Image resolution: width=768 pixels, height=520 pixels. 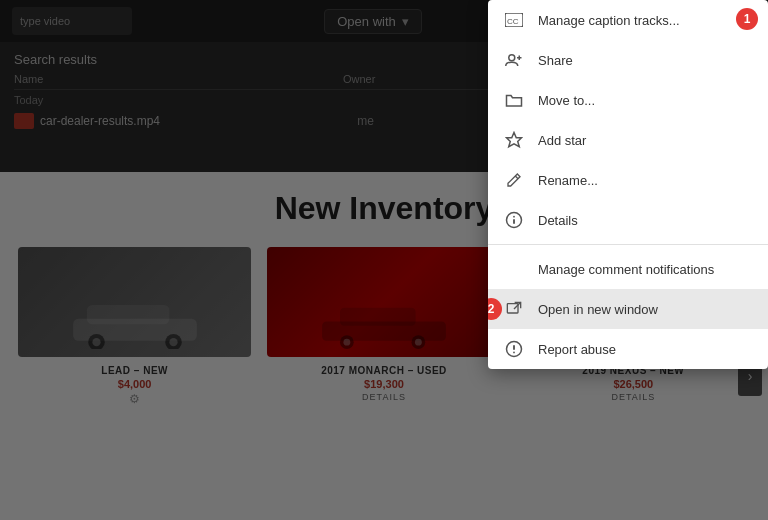 I want to click on pencil-icon, so click(x=514, y=180).